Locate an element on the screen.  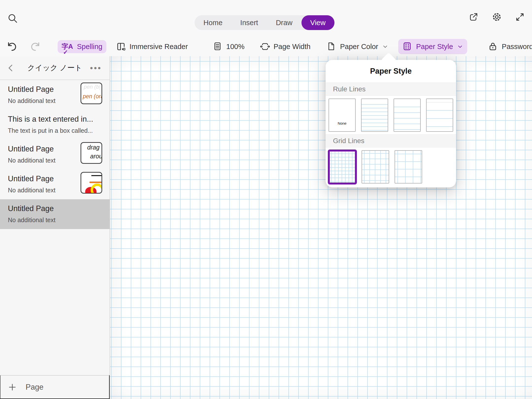
ribbon-tab-row: Home Insert Draw View is located at coordinates (266, 18).